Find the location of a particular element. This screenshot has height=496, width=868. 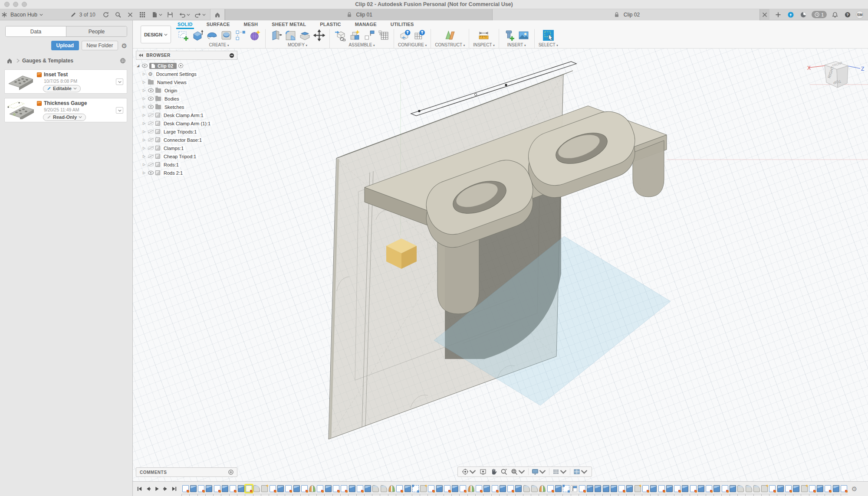

insert-image-icon is located at coordinates (524, 35).